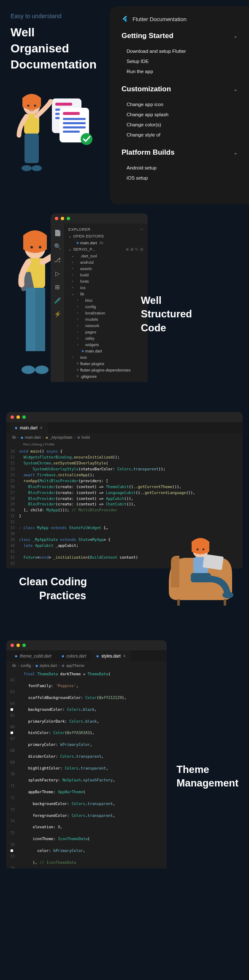 The height and width of the screenshot is (980, 249). Describe the element at coordinates (124, 481) in the screenshot. I see `code-line: 25 runApp(MultiBlocProvider(providers: [` at that location.